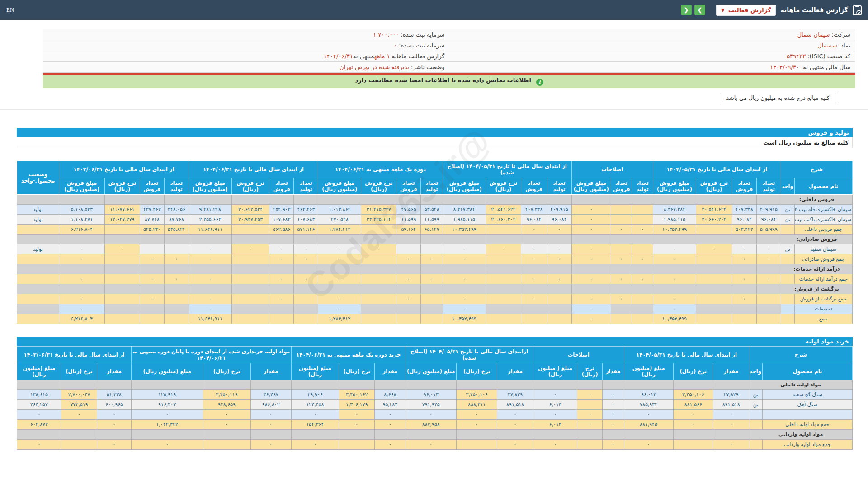 The image size is (868, 488). What do you see at coordinates (746, 10) in the screenshot?
I see `report-type-dropdown: گزارش فعالیت ▼` at bounding box center [746, 10].